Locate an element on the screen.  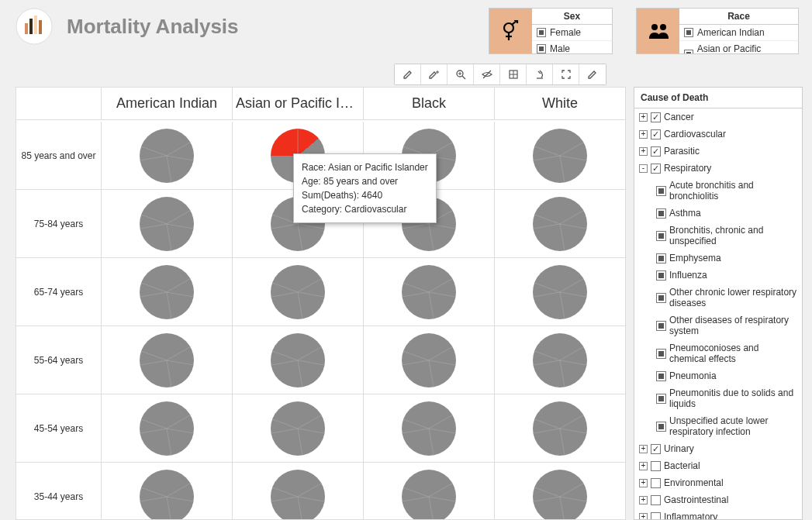
race-filter-panel: Race American Indian Asian or Pacific Is… is located at coordinates (717, 30).